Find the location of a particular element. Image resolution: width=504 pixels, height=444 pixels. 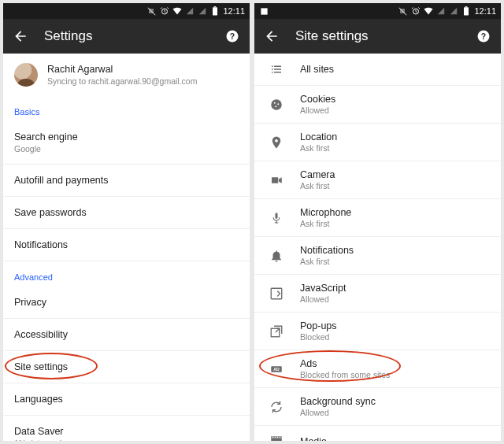

bell-icon is located at coordinates (276, 256).